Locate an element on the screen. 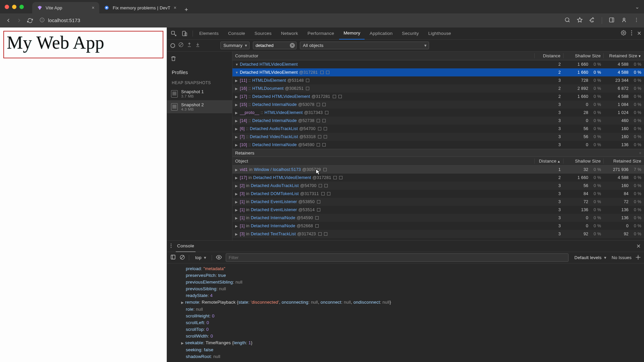  constructor-row: ▶ [7] :: Detached VideoTrackList @53318 … is located at coordinates (438, 137).